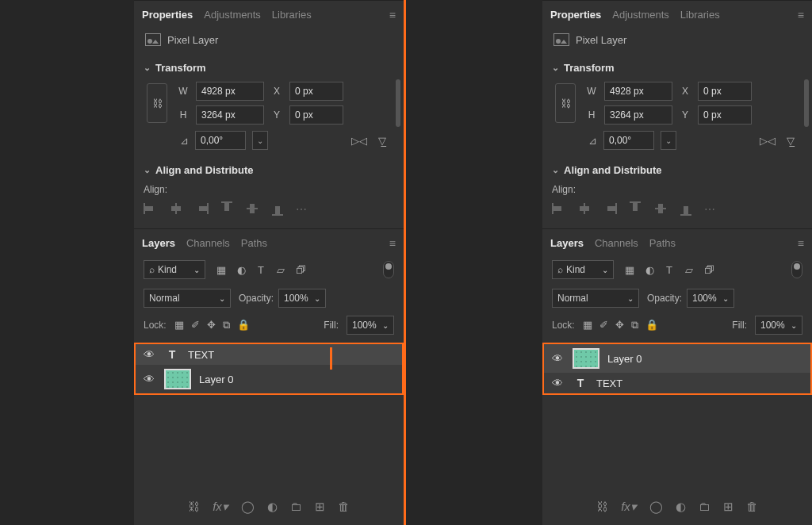 The width and height of the screenshot is (812, 525). Describe the element at coordinates (176, 209) in the screenshot. I see `align-hcenter-icon` at that location.